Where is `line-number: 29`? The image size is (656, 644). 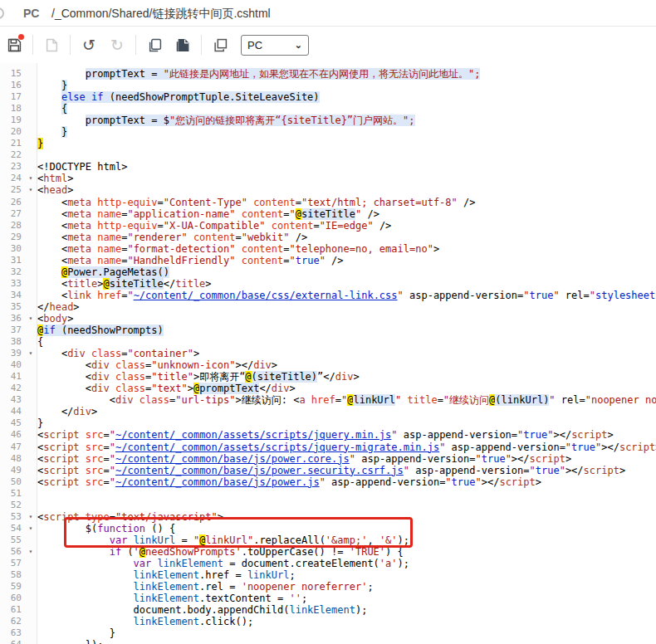
line-number: 29 is located at coordinates (12, 237).